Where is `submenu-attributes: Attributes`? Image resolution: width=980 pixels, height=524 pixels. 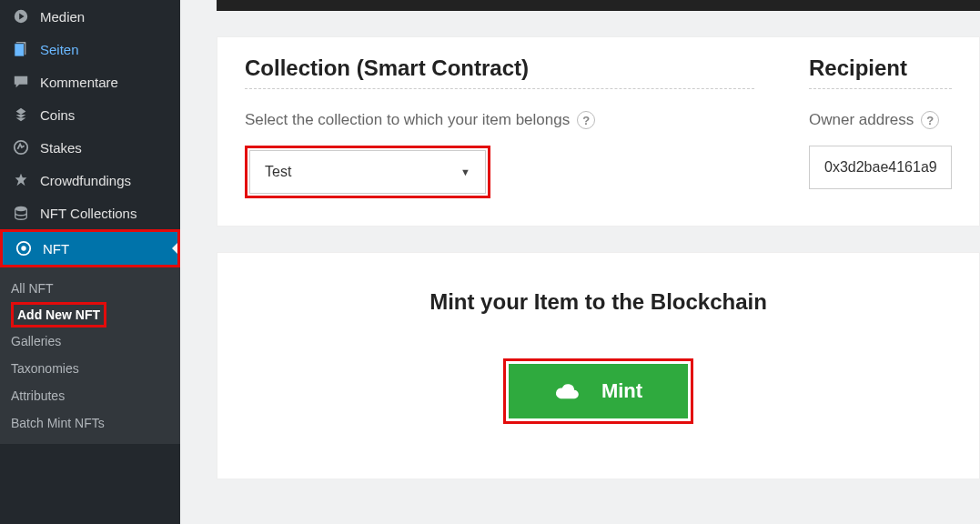
submenu-attributes: Attributes is located at coordinates (96, 396).